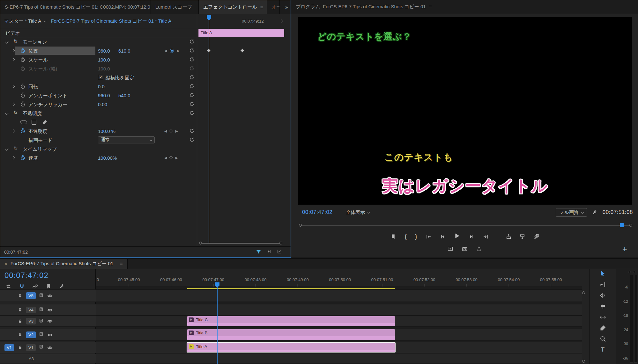 This screenshot has width=638, height=364. I want to click on ec-row-opacity-group: fx 不透明度, so click(99, 113).